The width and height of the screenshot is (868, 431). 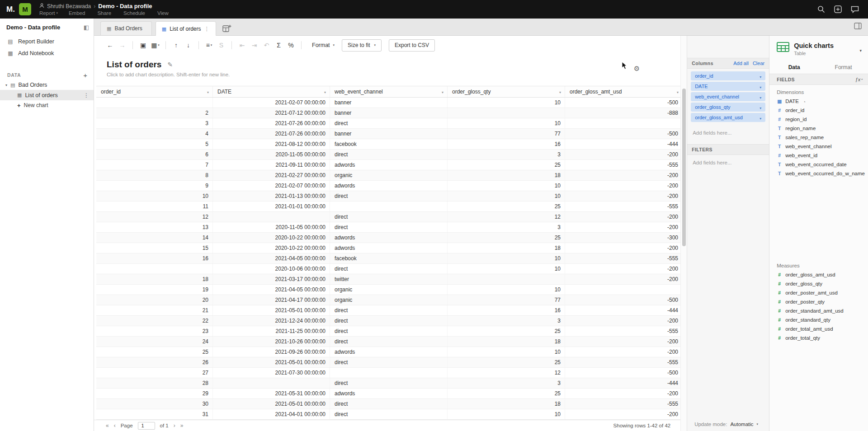 I want to click on table-row: 2021-02-07 00:00:00 banner 10 -500, so click(x=390, y=103).